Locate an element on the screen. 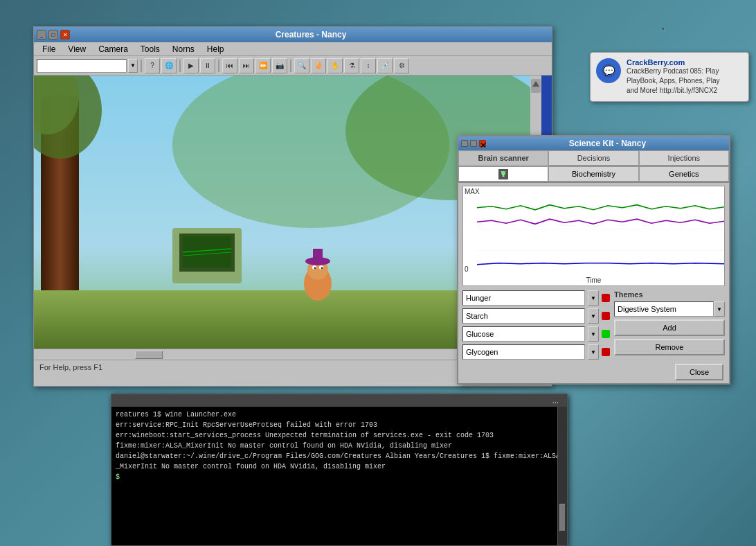  science-close-btn: Close is located at coordinates (699, 372).